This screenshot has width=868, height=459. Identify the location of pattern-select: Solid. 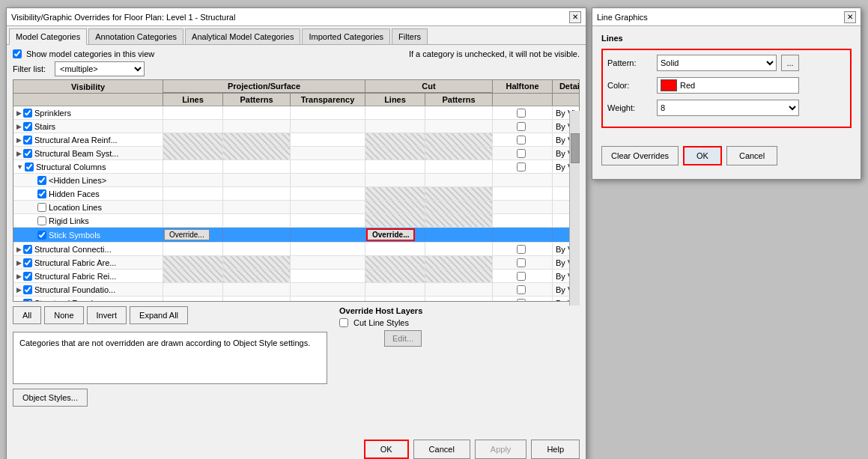
(717, 63).